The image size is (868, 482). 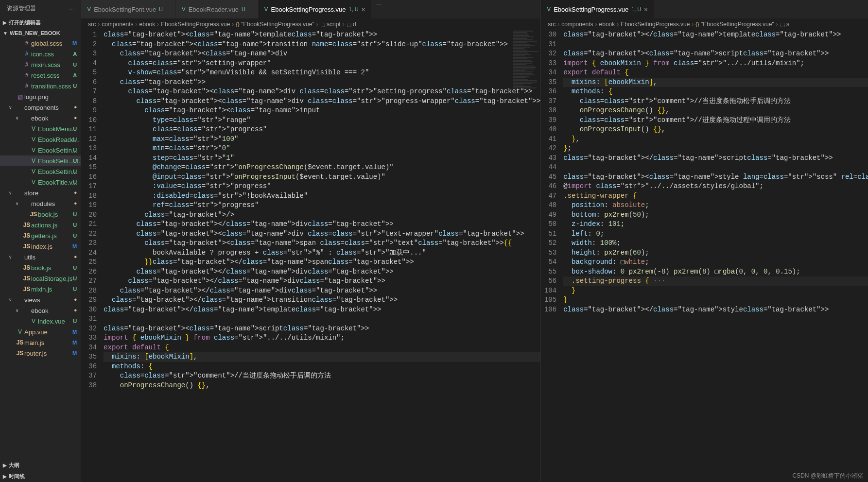 I want to click on sidebar-title: 资源管理器, so click(x=21, y=9).